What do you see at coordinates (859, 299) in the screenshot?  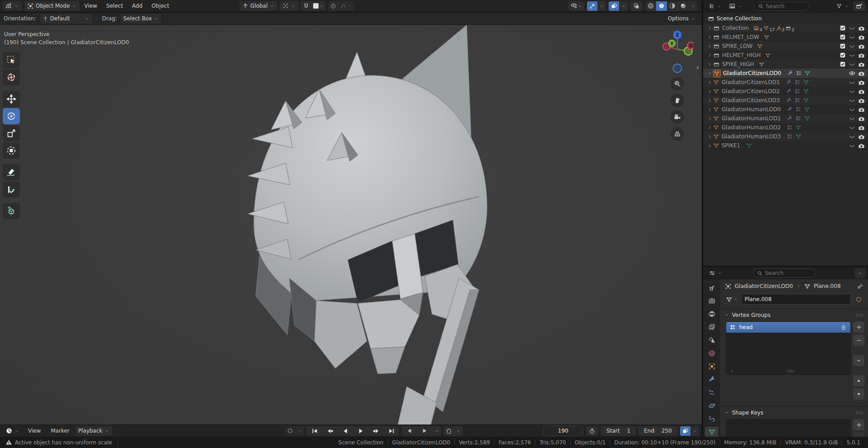 I see `fake-user-button` at bounding box center [859, 299].